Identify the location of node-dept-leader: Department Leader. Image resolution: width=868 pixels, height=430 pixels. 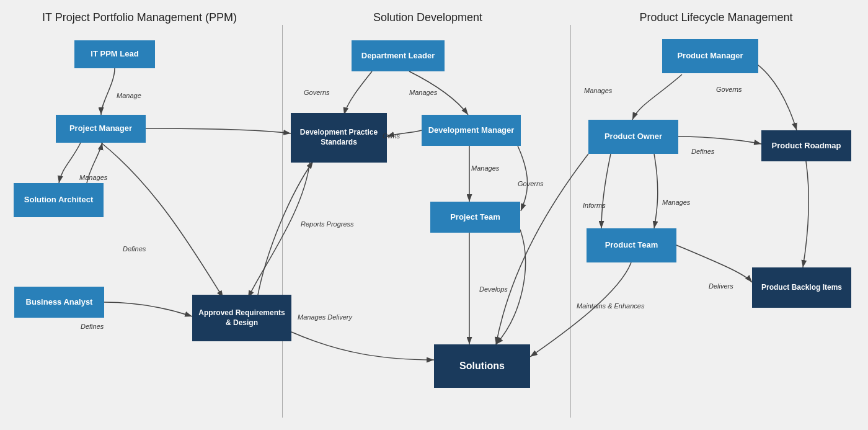
(398, 56).